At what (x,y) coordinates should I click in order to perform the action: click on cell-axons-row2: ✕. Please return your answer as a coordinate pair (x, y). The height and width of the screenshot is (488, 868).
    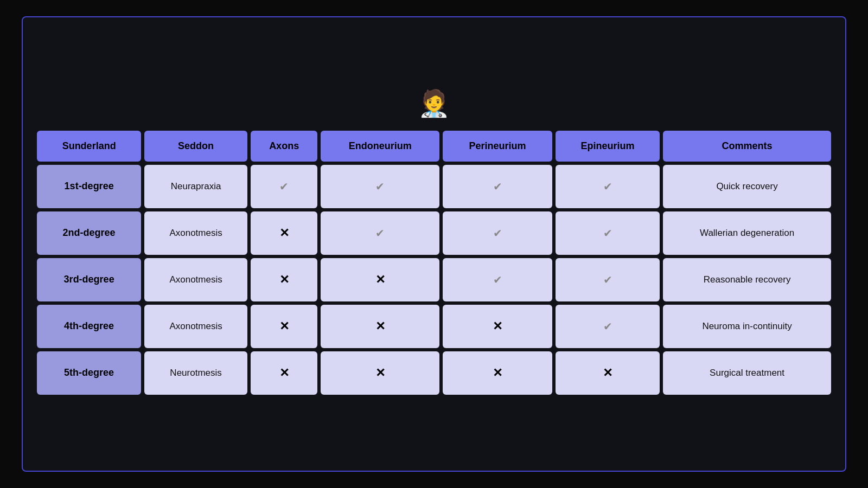
    Looking at the image, I should click on (284, 280).